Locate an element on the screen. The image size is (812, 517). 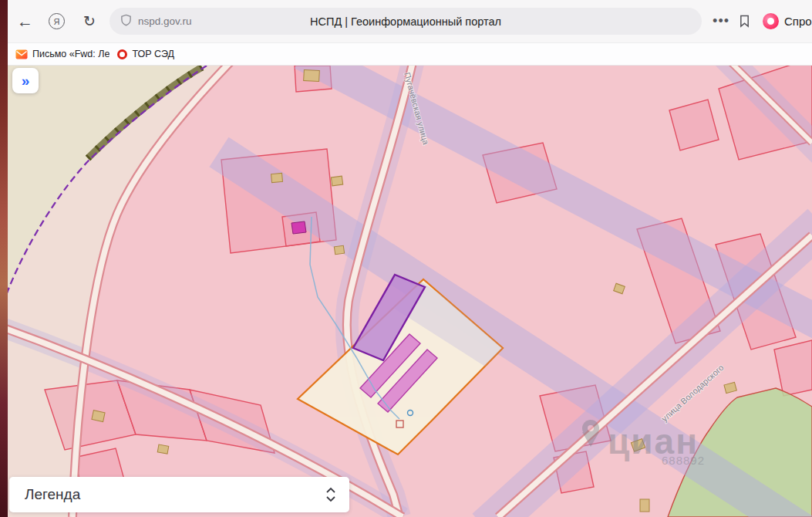
back-button: ← is located at coordinates (25, 22).